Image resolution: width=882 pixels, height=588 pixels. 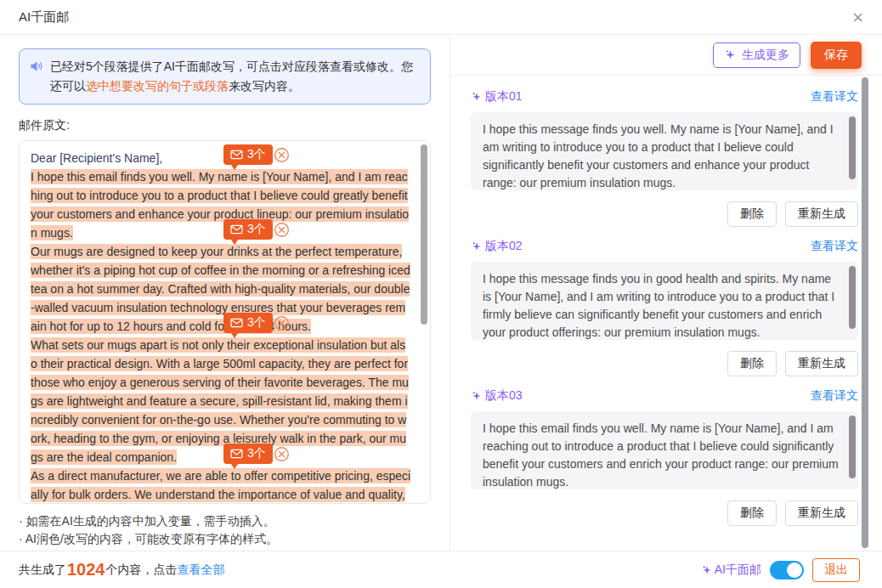 I want to click on tip-note-1: · 如需在AI生成的内容中加入变量，需手动插入。, so click(x=224, y=522).